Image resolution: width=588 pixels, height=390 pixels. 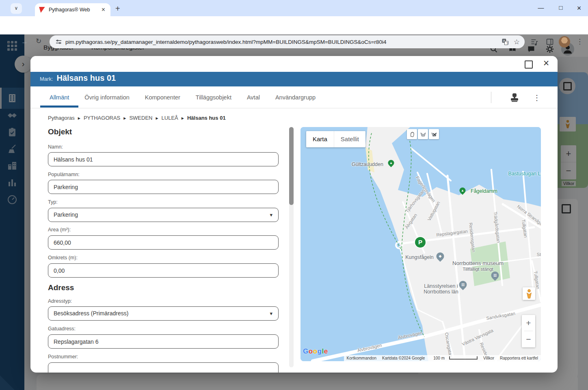 I want to click on tab-anvandargrupp: Användargrupp, so click(x=296, y=97).